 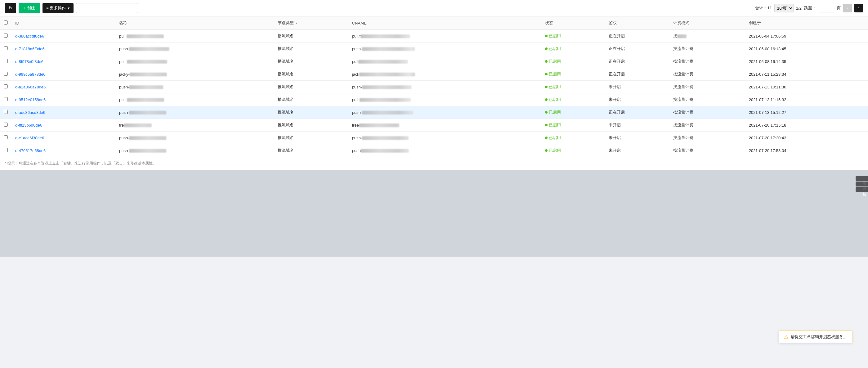 What do you see at coordinates (784, 8) in the screenshot?
I see `per-page-select: 10/页 20/页 50/页` at bounding box center [784, 8].